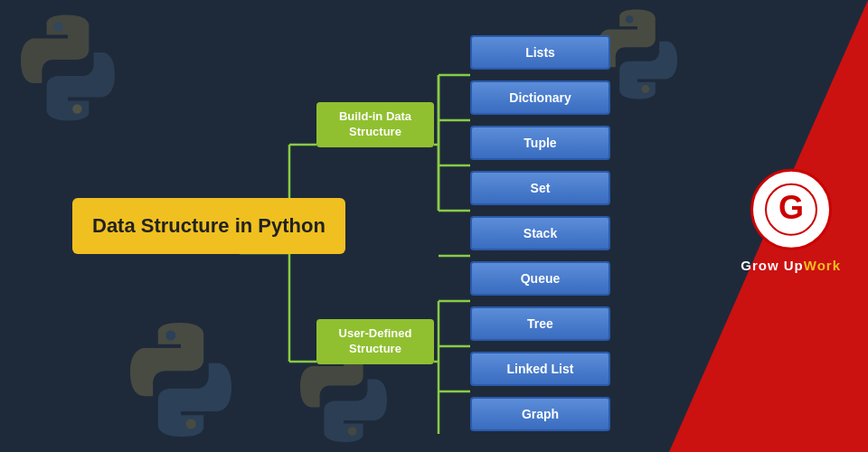 Image resolution: width=868 pixels, height=452 pixels. What do you see at coordinates (791, 210) in the screenshot?
I see `brand-icon: G` at bounding box center [791, 210].